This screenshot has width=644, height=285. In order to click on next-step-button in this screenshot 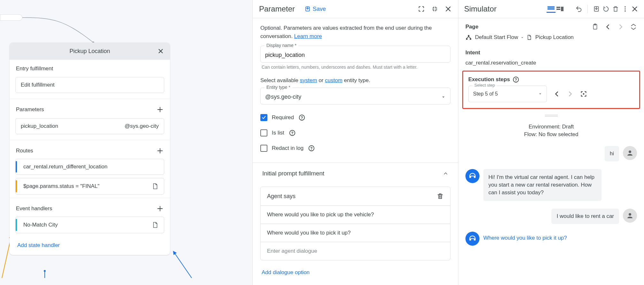, I will do `click(570, 94)`.